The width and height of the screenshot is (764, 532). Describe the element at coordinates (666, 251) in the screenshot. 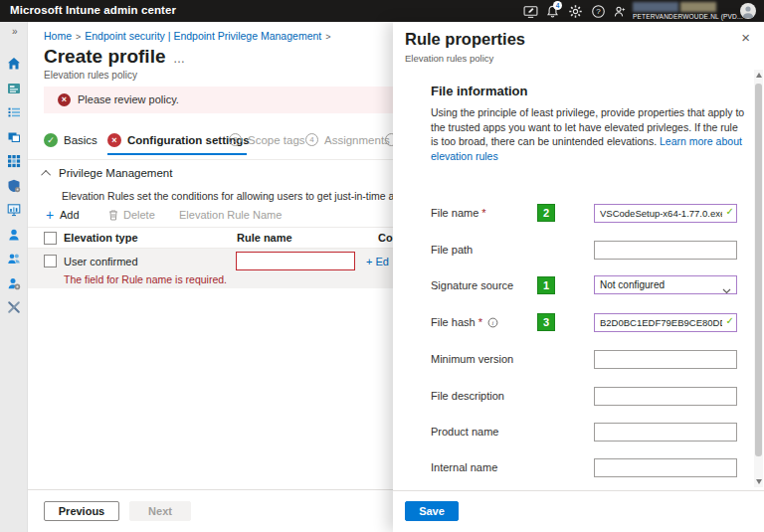

I see `file-path-input` at that location.